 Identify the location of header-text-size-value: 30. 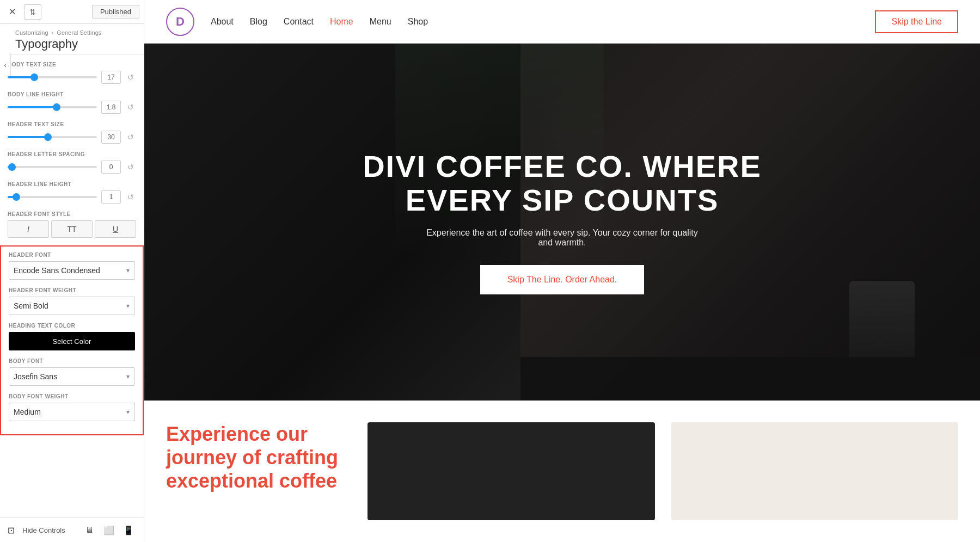
(111, 137).